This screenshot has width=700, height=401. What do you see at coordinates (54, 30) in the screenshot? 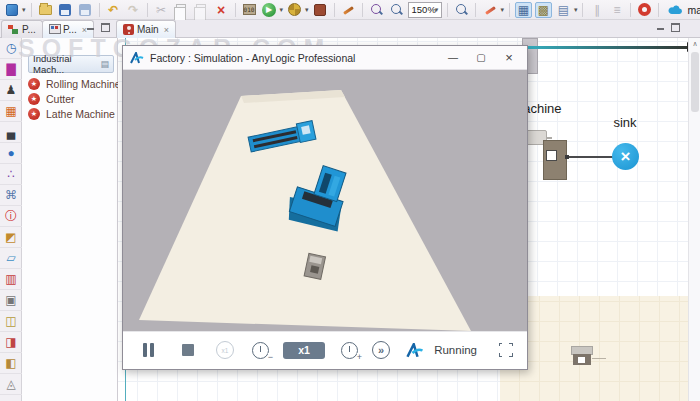
I see `palette-tab-icon` at bounding box center [54, 30].